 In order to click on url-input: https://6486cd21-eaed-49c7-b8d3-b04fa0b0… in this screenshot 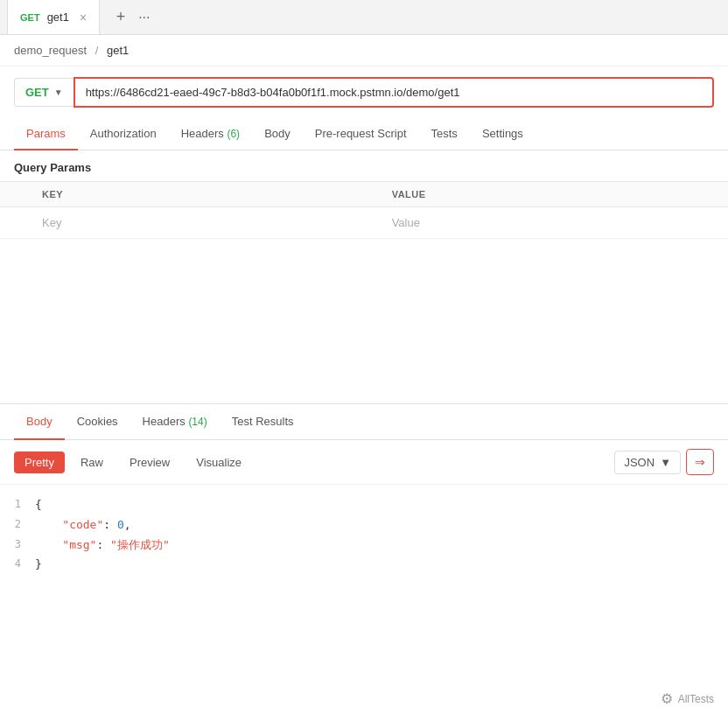, I will do `click(394, 93)`.